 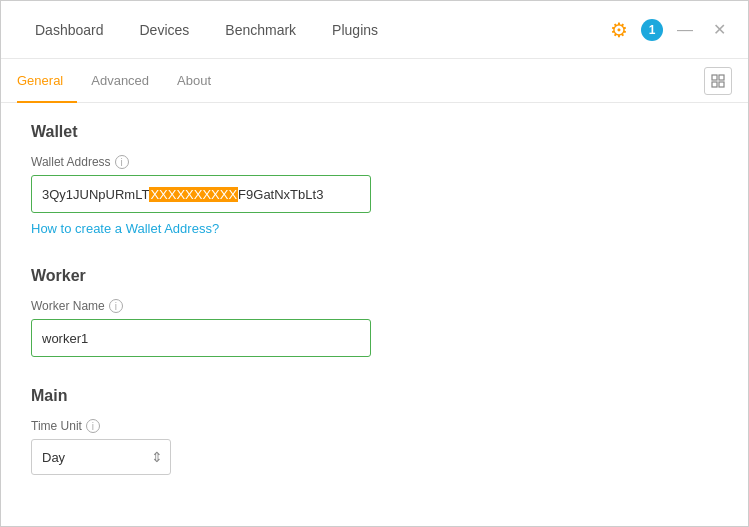 I want to click on worker-section-title: Worker, so click(x=374, y=276).